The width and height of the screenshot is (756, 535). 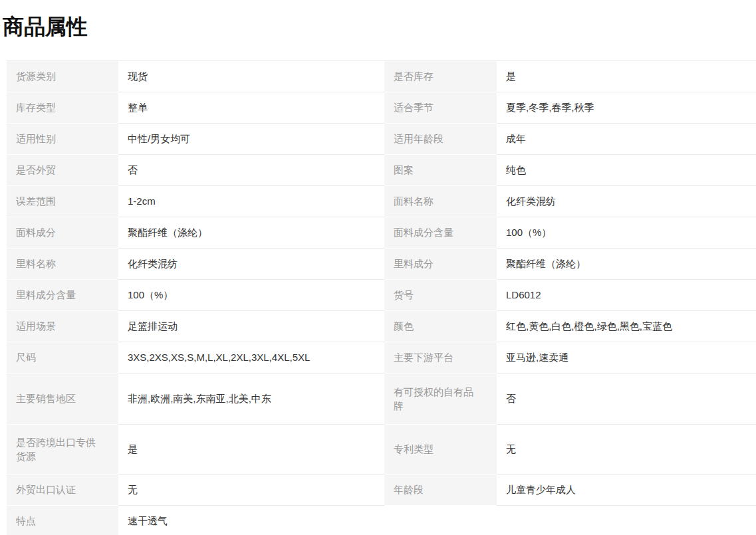 I want to click on attribute-label: 是否跨境出口专供货源, so click(x=63, y=449).